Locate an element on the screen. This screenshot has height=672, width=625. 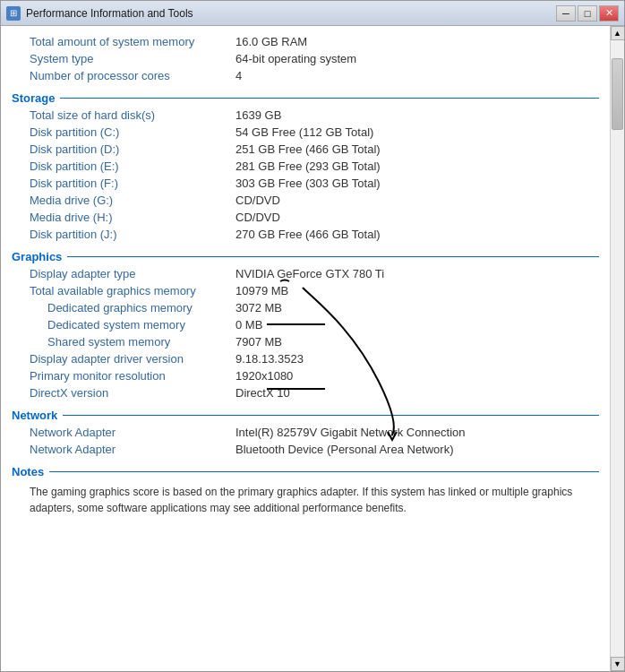
row-value: 16.0 GB RAM is located at coordinates (417, 41).